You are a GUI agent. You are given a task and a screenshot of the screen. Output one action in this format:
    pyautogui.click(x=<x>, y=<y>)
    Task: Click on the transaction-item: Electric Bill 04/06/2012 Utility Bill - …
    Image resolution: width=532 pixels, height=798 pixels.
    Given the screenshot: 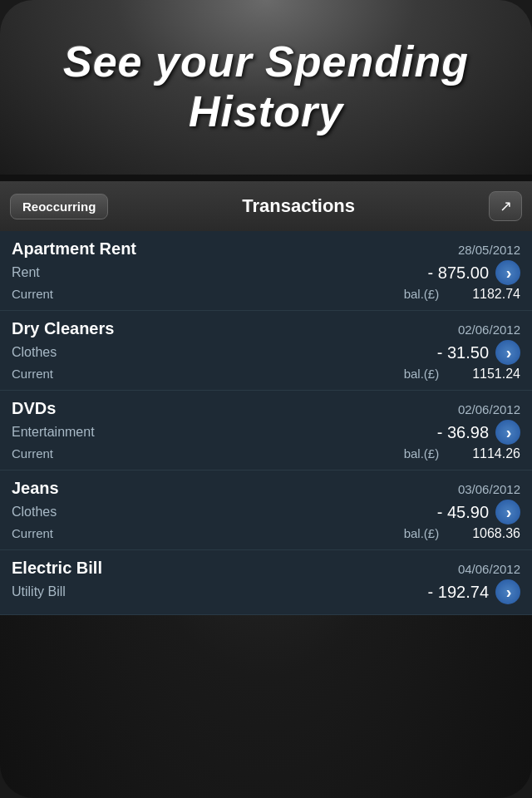 What is the action you would take?
    pyautogui.click(x=266, y=583)
    